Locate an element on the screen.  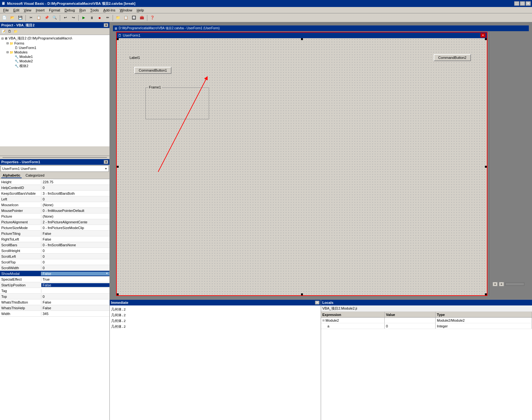
toolbar-paste: 📌 is located at coordinates (47, 18).